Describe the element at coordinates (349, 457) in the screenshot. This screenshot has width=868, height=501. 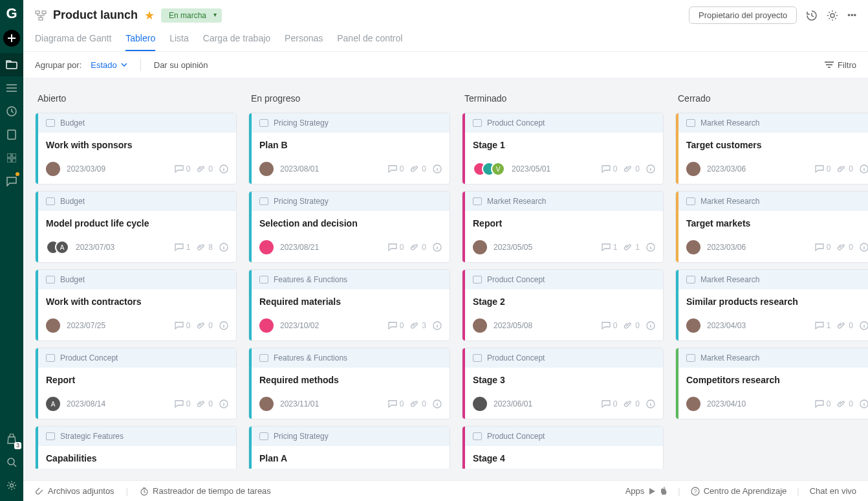
I see `card-title: Plan A` at that location.